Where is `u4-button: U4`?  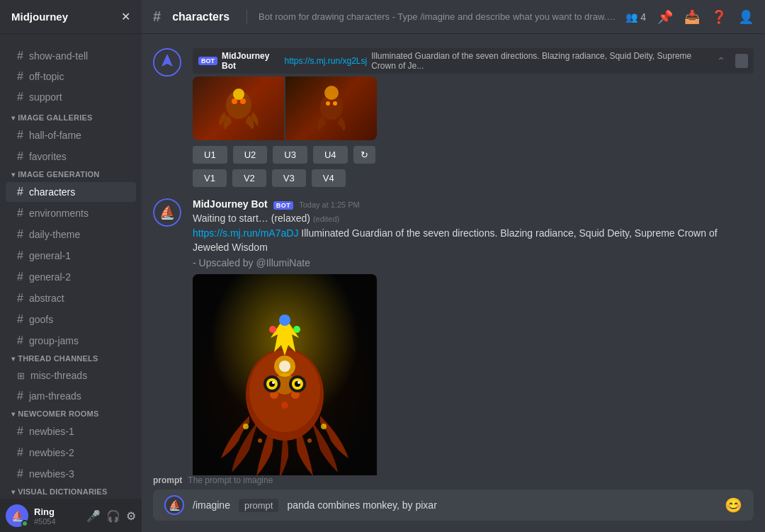
u4-button: U4 is located at coordinates (330, 154).